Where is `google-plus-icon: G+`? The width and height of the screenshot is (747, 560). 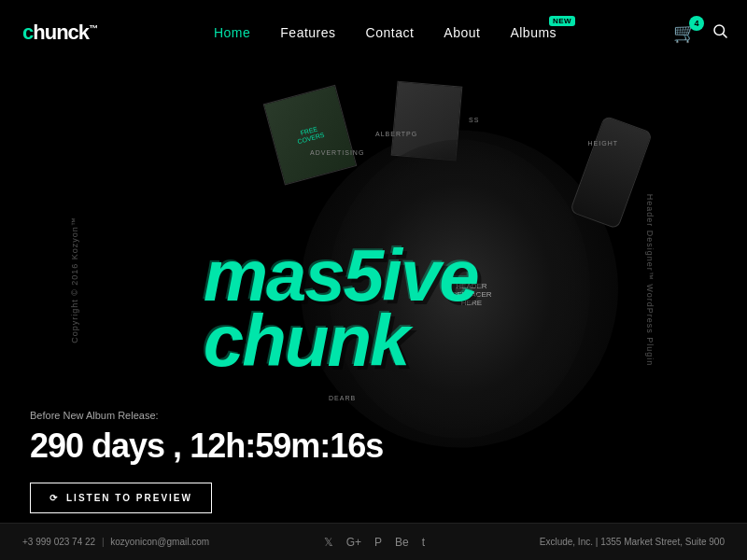
google-plus-icon: G+ is located at coordinates (354, 542).